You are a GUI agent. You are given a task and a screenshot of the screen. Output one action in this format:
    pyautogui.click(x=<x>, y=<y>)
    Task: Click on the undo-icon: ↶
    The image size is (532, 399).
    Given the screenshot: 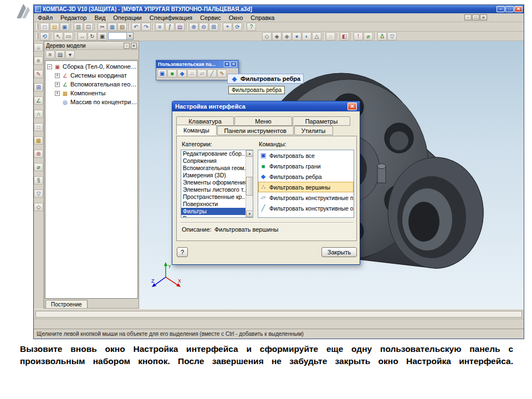 What is the action you would take?
    pyautogui.click(x=136, y=27)
    